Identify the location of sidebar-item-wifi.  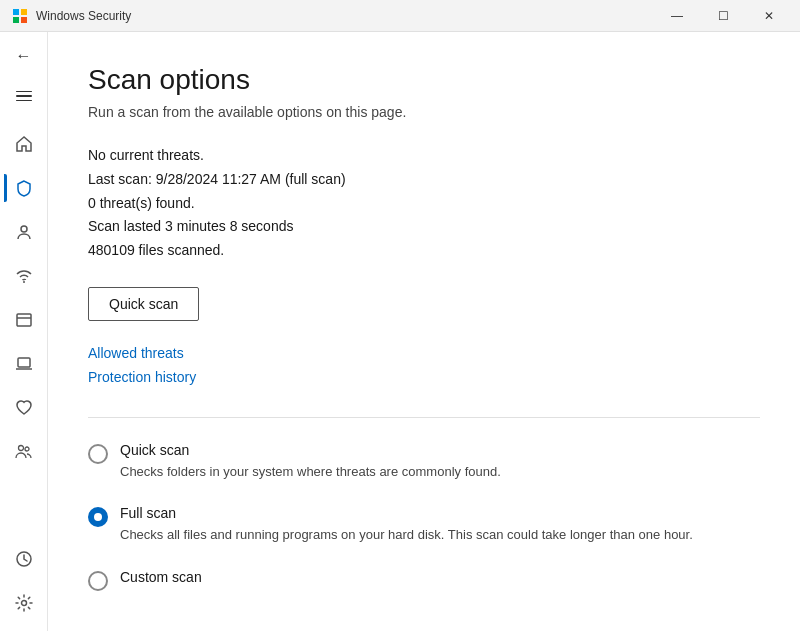
(24, 276).